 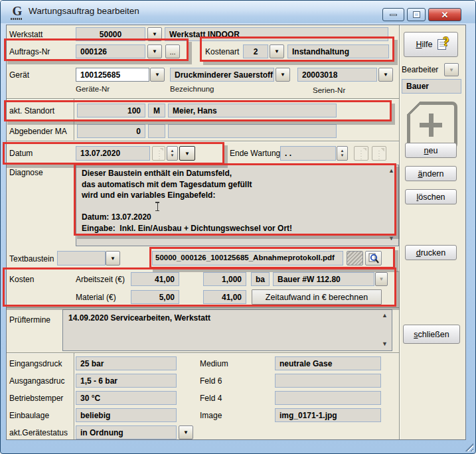 I want to click on auftrag-more-button: ..., so click(x=173, y=52).